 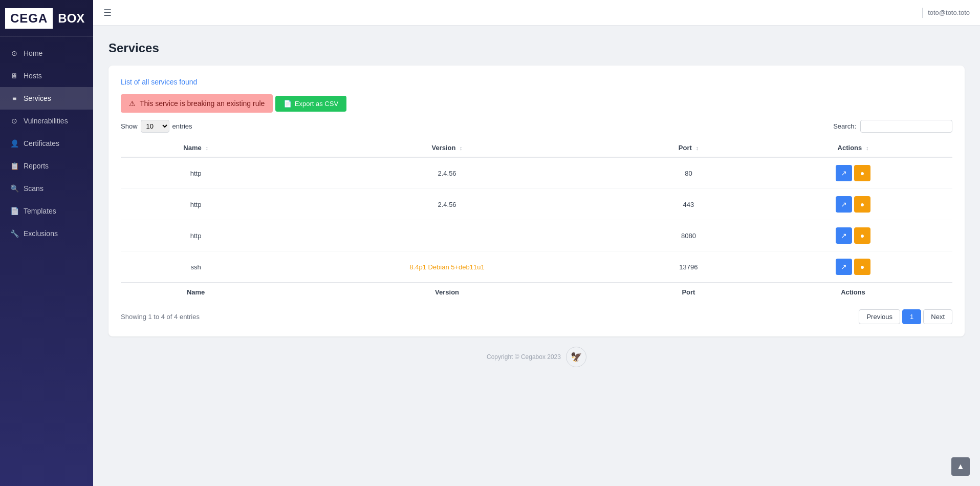 I want to click on export-label: Export as CSV, so click(x=316, y=103).